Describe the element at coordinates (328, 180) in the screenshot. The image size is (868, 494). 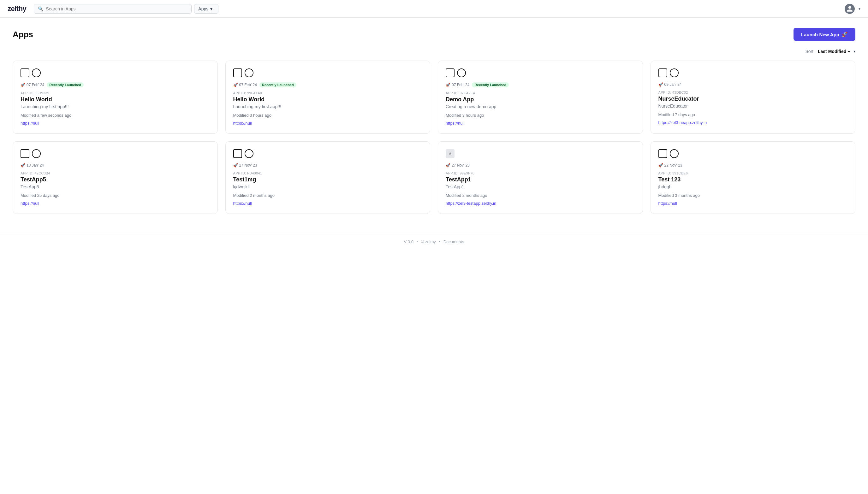
I see `app-name: Test1mg` at that location.